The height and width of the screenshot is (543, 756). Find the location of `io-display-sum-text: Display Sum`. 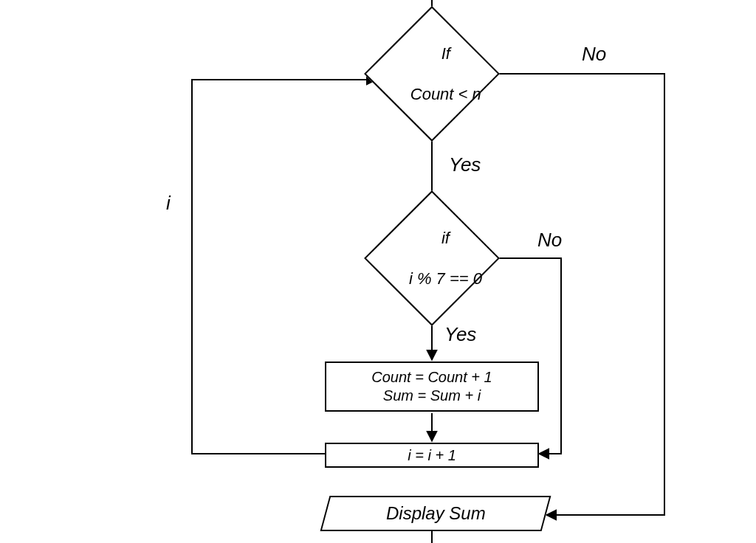

io-display-sum-text: Display Sum is located at coordinates (436, 513).